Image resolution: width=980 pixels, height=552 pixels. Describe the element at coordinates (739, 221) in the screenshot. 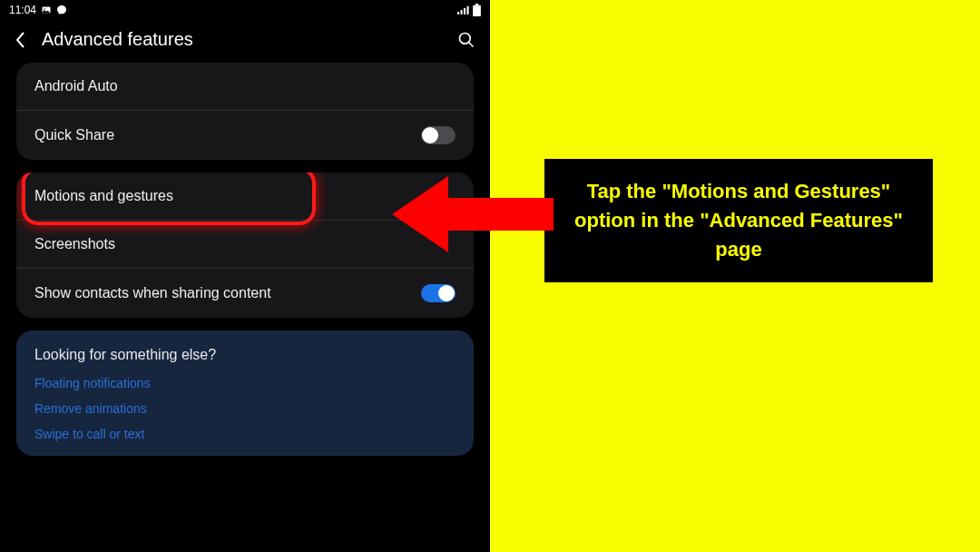

I see `instruction-box: Tap the "Motions and Gestures" option in…` at that location.